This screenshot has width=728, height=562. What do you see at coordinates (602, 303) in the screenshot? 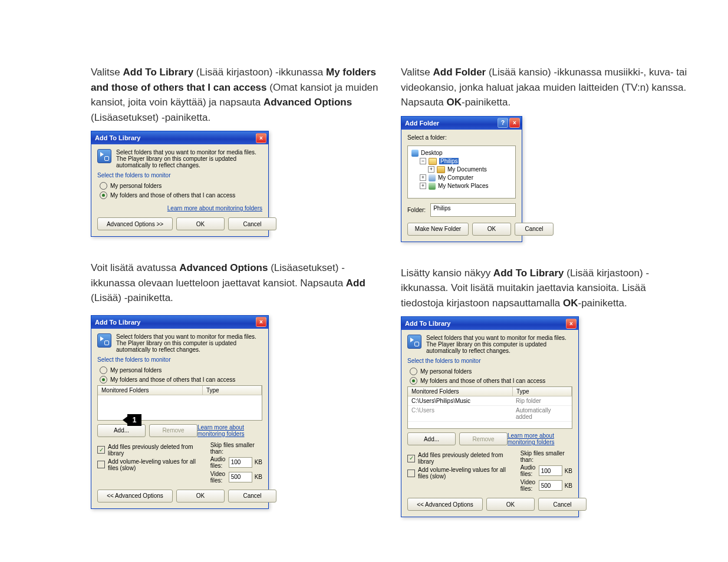
I see `text: -painiketta.` at bounding box center [602, 303].